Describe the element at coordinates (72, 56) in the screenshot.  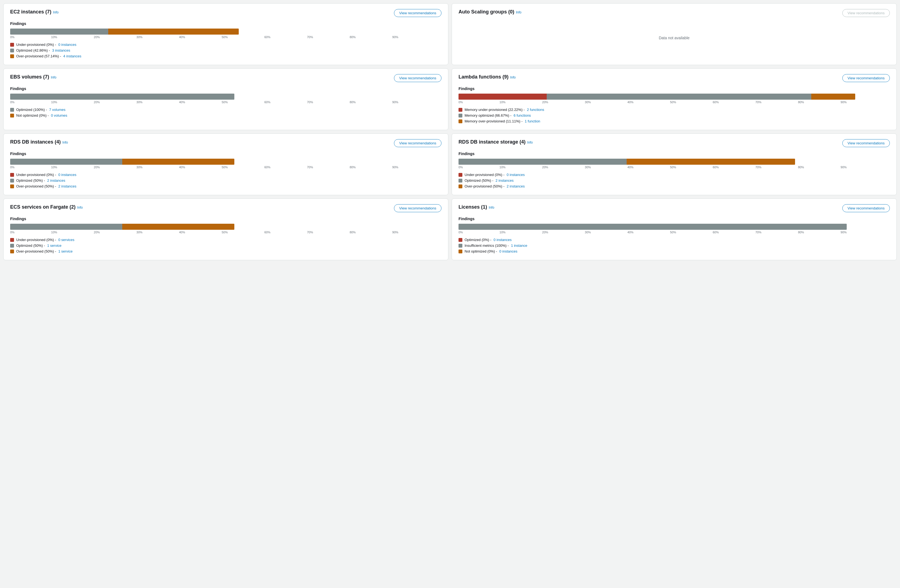
I see `legend-link-ec2-2: 4 instances` at that location.